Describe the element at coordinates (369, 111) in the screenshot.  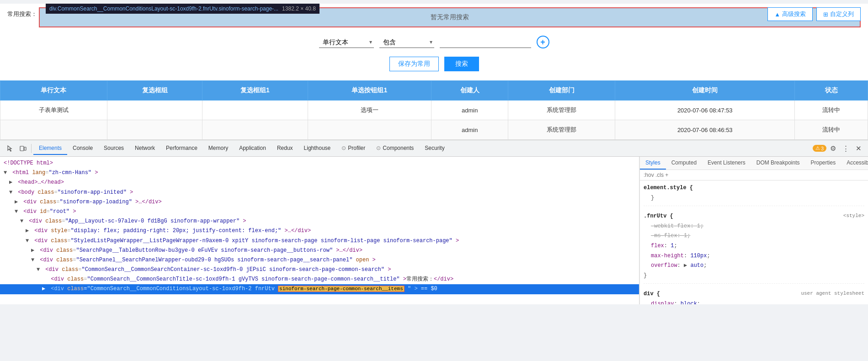
I see `cell-radio: 选项一` at that location.